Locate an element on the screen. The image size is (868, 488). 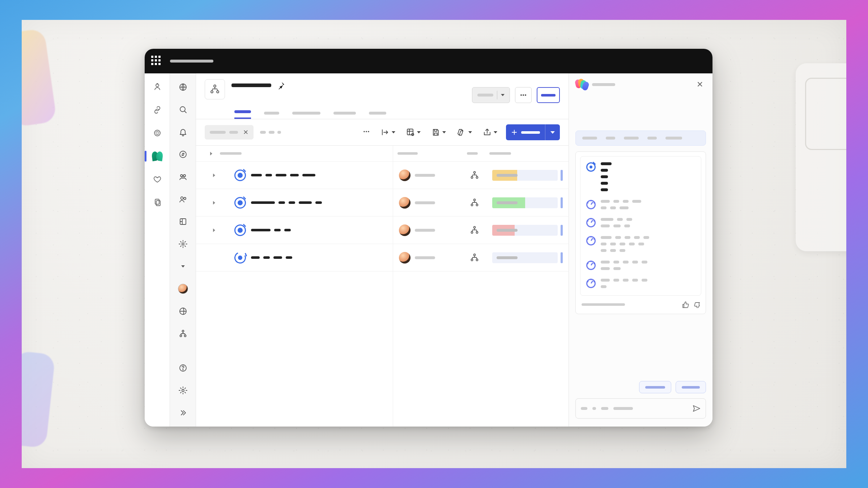
rail-activity is located at coordinates (157, 87).